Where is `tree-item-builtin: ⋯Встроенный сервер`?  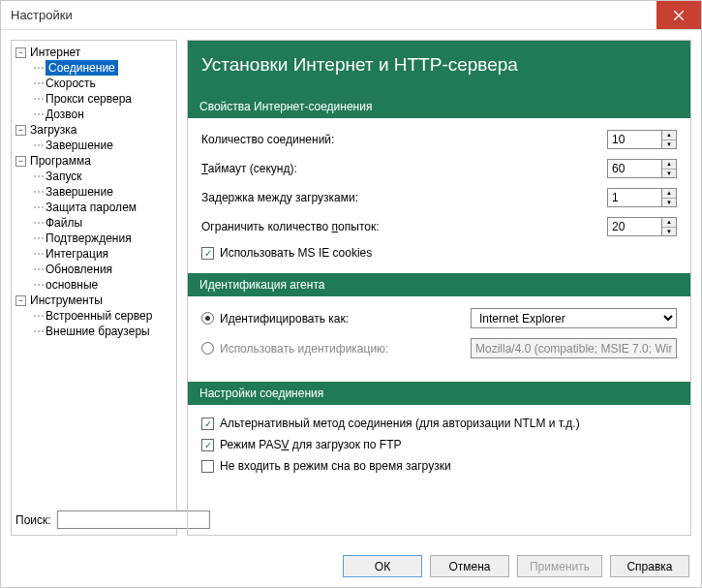
tree-item-builtin: ⋯Встроенный сервер is located at coordinates (103, 316).